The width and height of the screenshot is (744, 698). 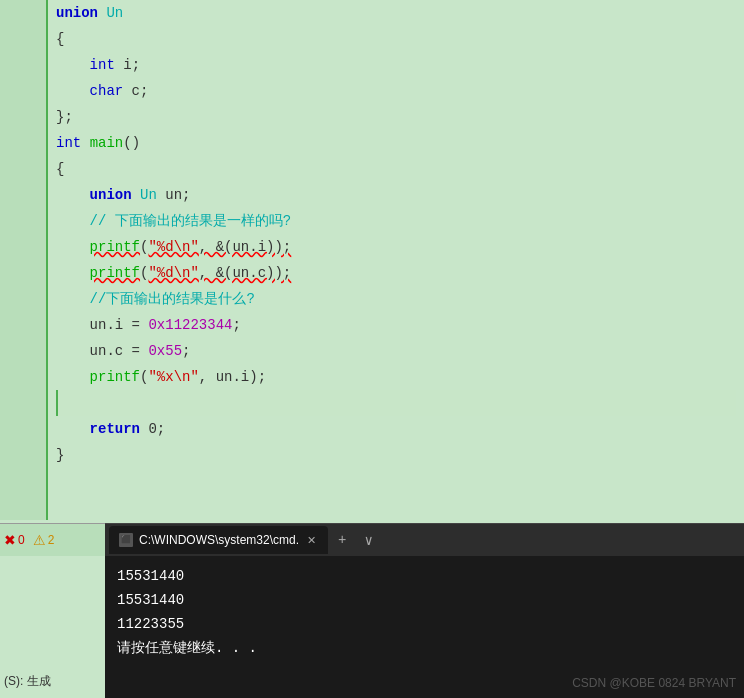 What do you see at coordinates (396, 65) in the screenshot?
I see `code-line-3: int i;` at bounding box center [396, 65].